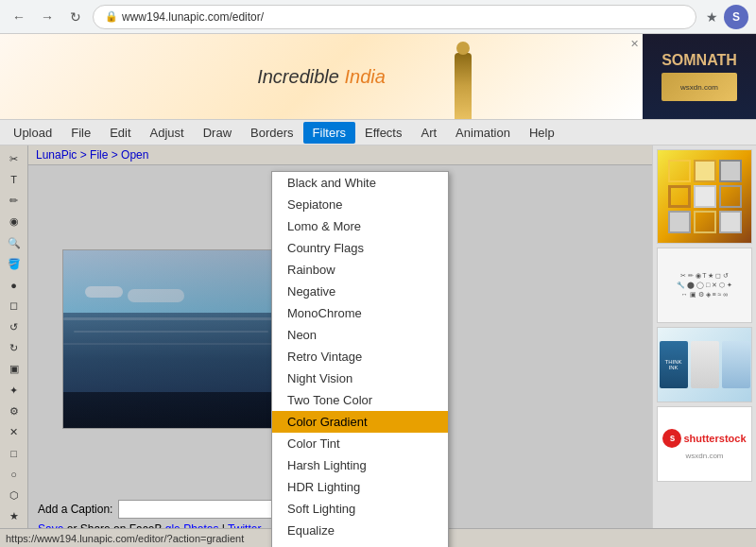  What do you see at coordinates (321, 77) in the screenshot?
I see `ad-india-text: Incredible India` at bounding box center [321, 77].